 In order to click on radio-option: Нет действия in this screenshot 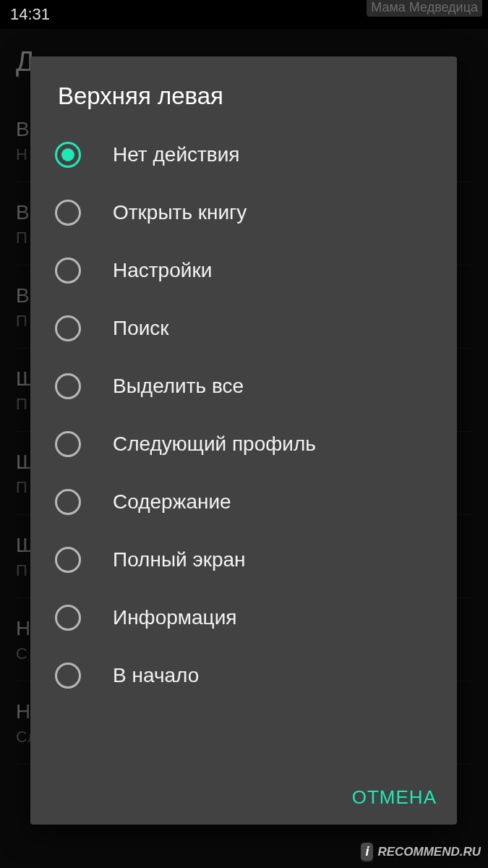, I will do `click(244, 155)`.